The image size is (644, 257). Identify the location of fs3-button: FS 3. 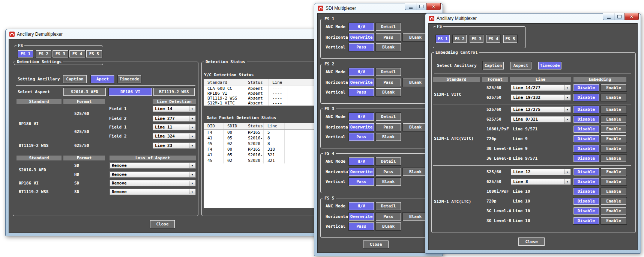
(476, 39).